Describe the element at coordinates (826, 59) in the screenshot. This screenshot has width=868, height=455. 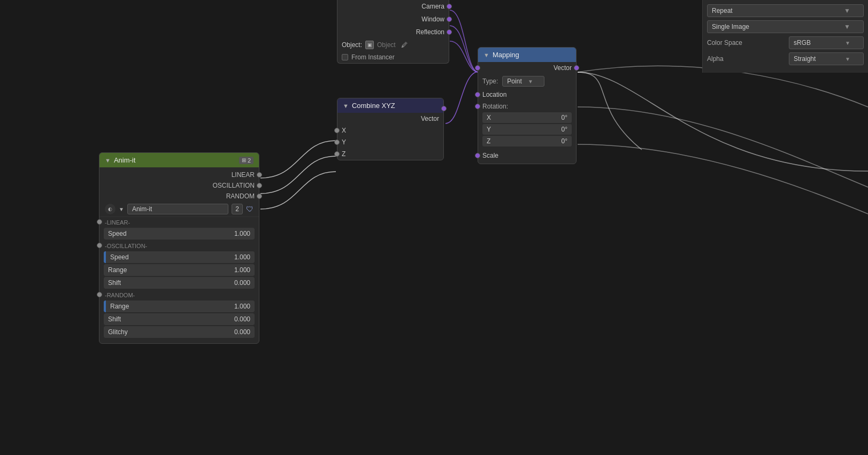
I see `alpha-dropdown: Straight ▼` at that location.